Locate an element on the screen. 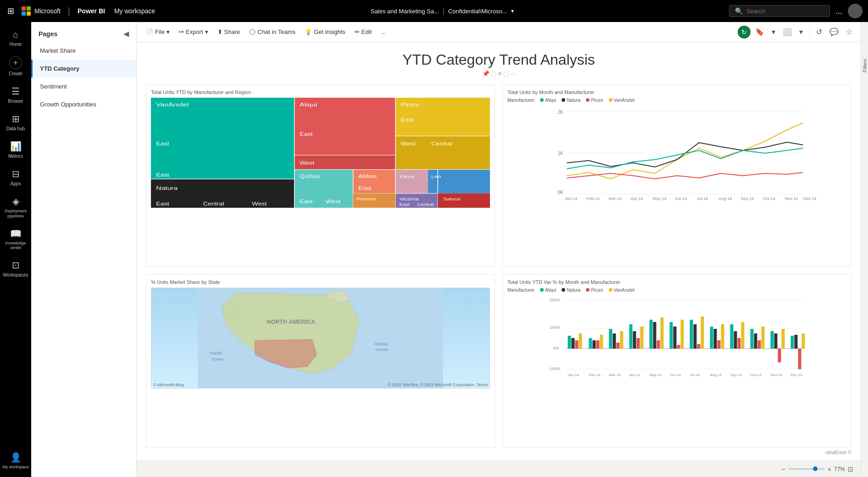 The height and width of the screenshot is (477, 868). page-item-ytd-category: YTD Category is located at coordinates (83, 69).